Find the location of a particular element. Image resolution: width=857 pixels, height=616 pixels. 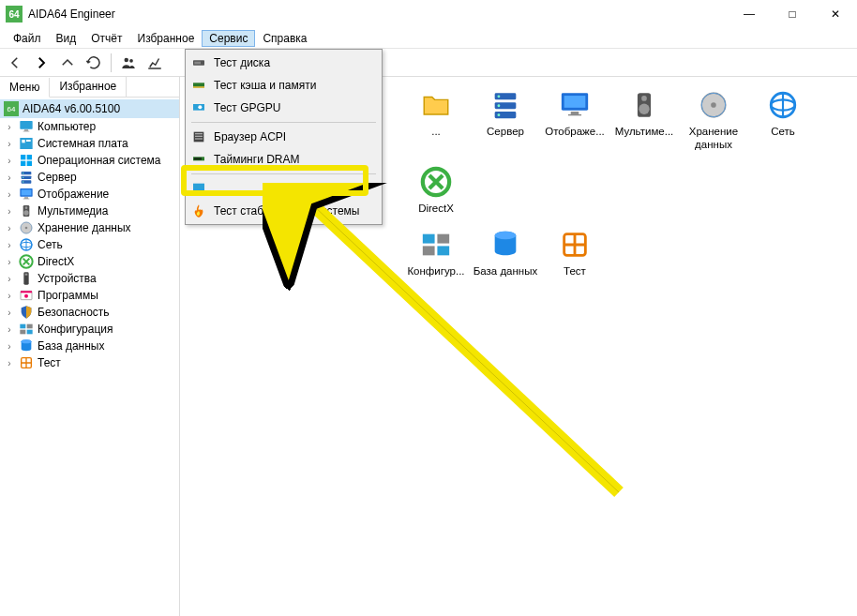

maximize-button: □ is located at coordinates (792, 14).